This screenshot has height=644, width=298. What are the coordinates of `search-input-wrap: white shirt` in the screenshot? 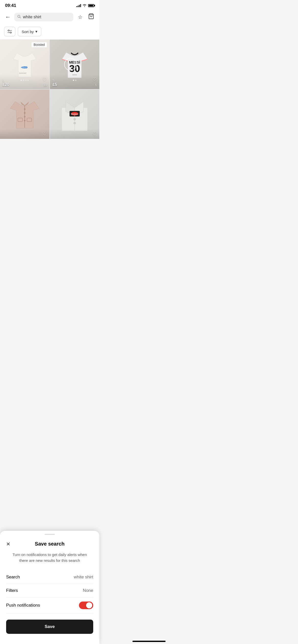 It's located at (44, 17).